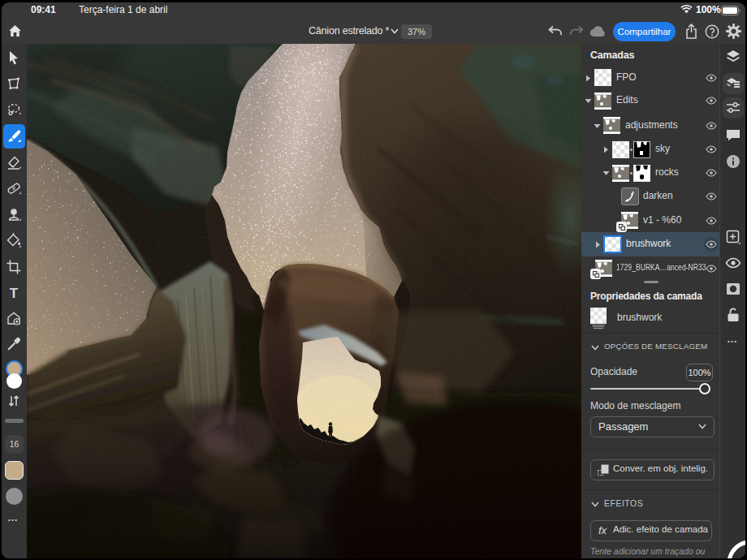  What do you see at coordinates (15, 294) in the screenshot?
I see `svg-text: T` at bounding box center [15, 294].